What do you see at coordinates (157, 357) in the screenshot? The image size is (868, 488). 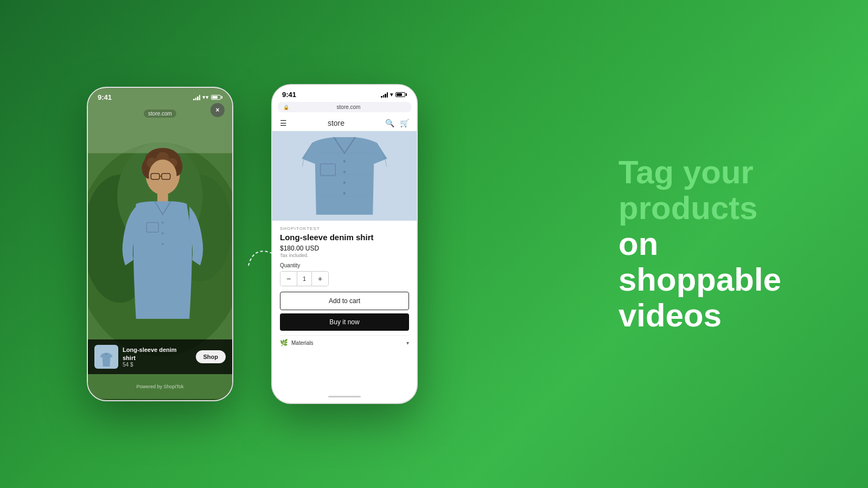 I see `bottom-bar-product-info: Long-sleeve denim shirt 54 $` at bounding box center [157, 357].